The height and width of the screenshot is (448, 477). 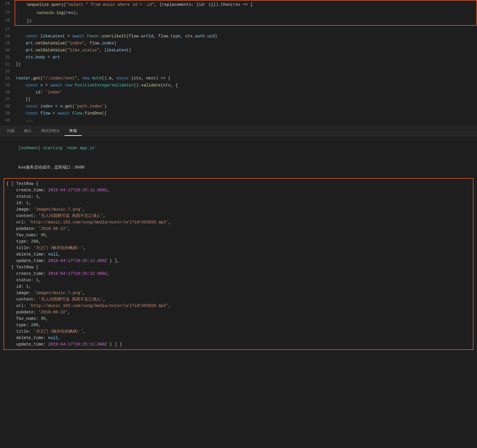 I want to click on line-content-31: ctx.body = art, so click(x=246, y=57).